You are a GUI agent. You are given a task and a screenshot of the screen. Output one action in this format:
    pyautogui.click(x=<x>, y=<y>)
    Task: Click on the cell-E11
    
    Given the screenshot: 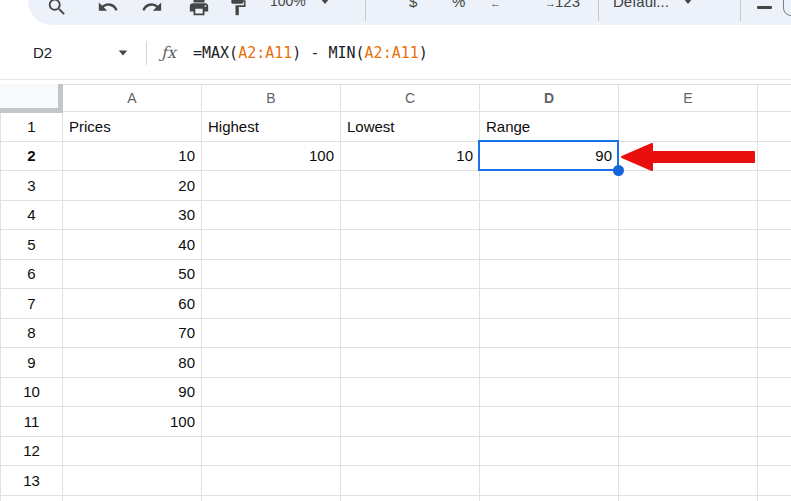 What is the action you would take?
    pyautogui.click(x=688, y=422)
    